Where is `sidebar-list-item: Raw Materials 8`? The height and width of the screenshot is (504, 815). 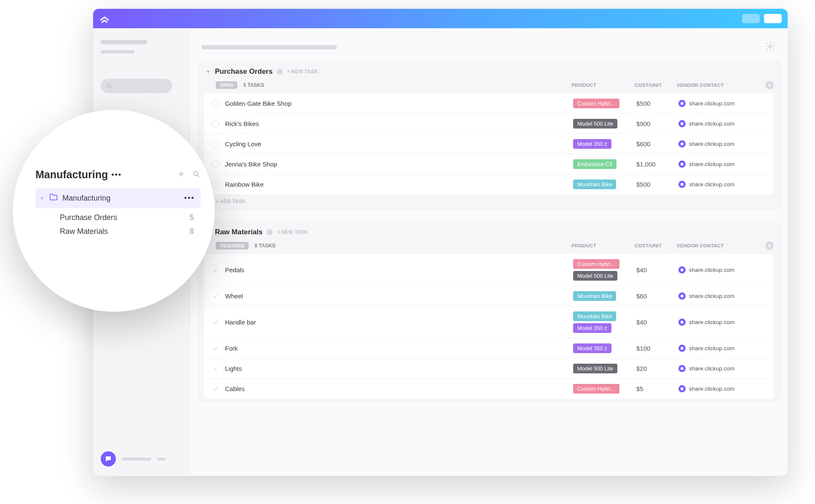
sidebar-list-item: Raw Materials 8 is located at coordinates (118, 229).